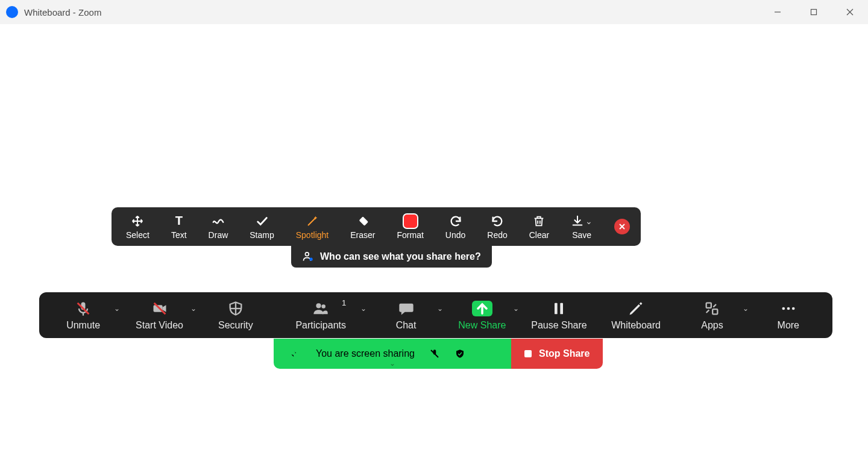  Describe the element at coordinates (482, 325) in the screenshot. I see `new-share-label: New Share` at that location.